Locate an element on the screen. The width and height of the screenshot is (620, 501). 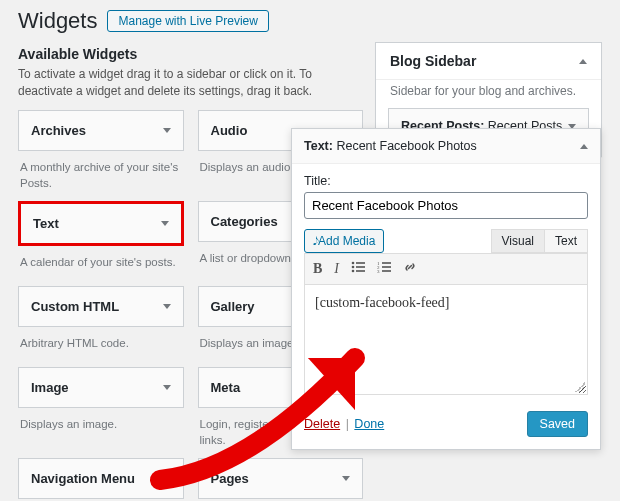
add-media-button: Add Media is located at coordinates (344, 241).